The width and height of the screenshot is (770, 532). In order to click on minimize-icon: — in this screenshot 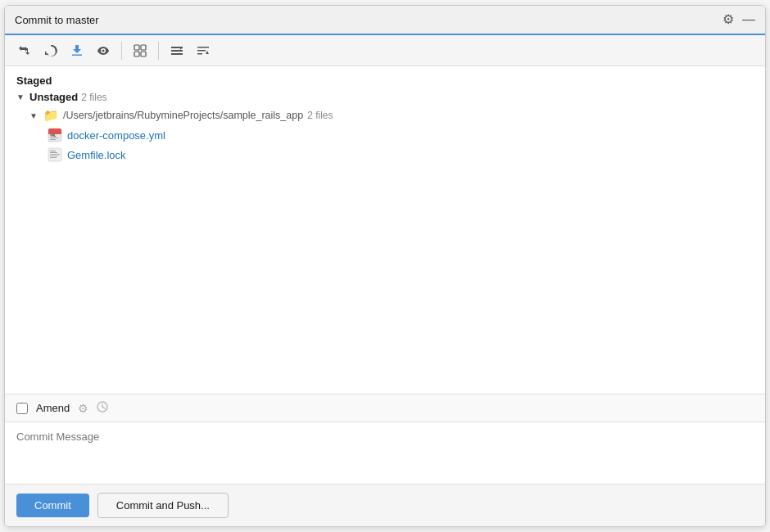, I will do `click(749, 20)`.